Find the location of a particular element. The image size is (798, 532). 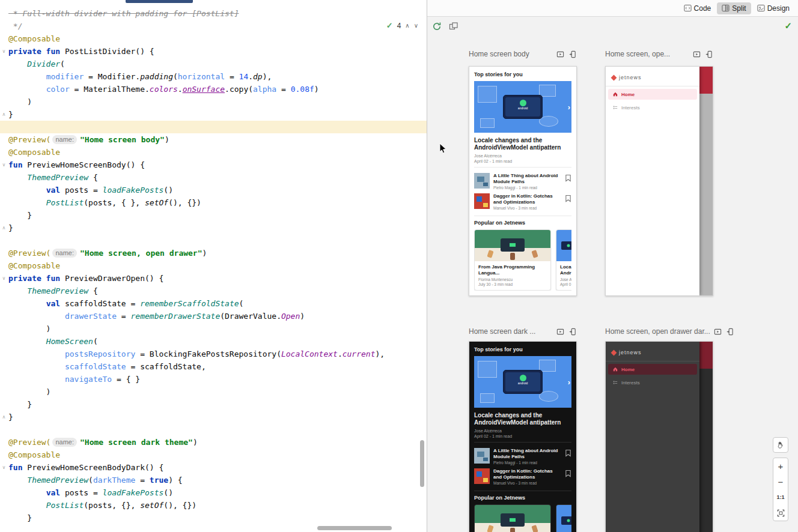

drawer-sheet: jetnews Home Interests is located at coordinates (653, 181).